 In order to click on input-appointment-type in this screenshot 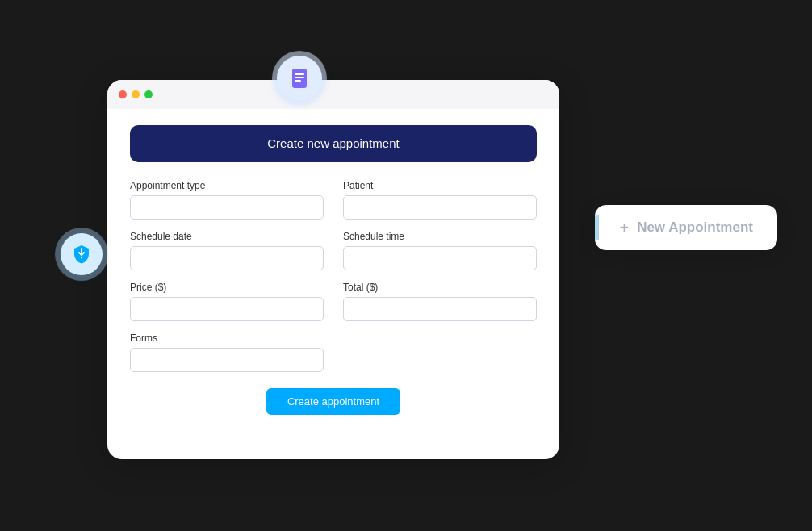, I will do `click(227, 207)`.